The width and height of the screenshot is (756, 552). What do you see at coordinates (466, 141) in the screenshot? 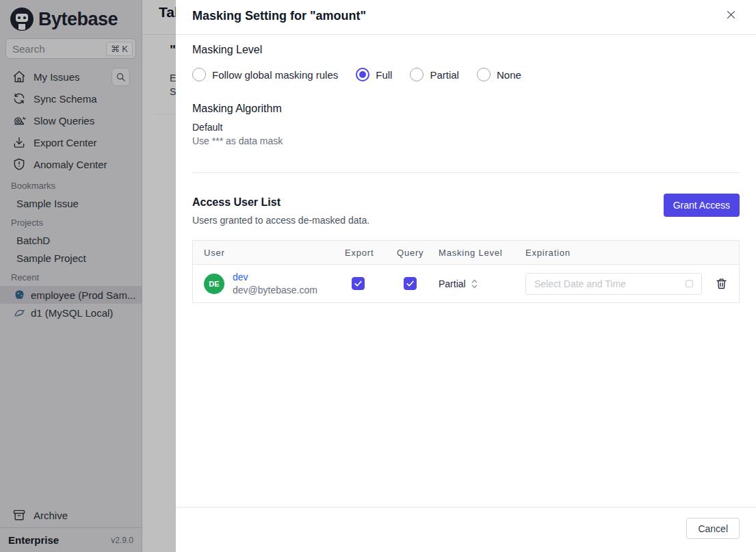
I see `algorithm-description: Use *** as data mask` at bounding box center [466, 141].